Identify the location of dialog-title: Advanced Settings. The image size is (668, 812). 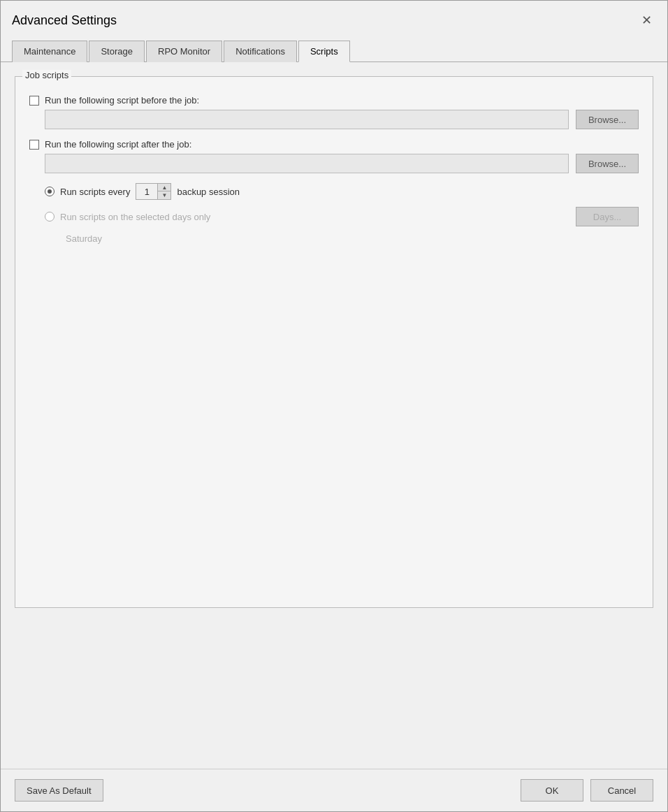
(64, 21).